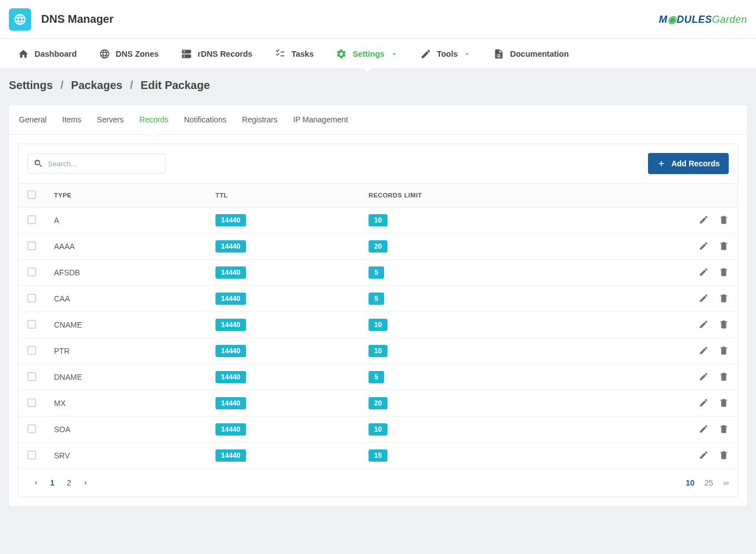 The width and height of the screenshot is (756, 554). What do you see at coordinates (104, 164) in the screenshot?
I see `search-input` at bounding box center [104, 164].